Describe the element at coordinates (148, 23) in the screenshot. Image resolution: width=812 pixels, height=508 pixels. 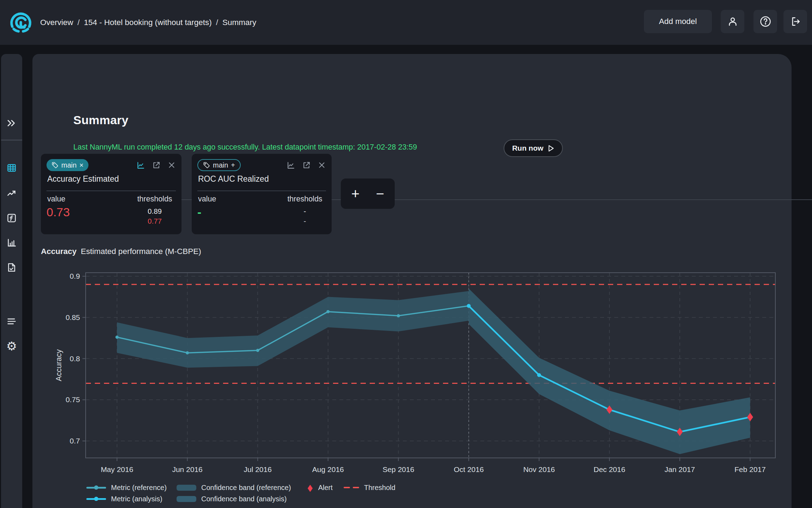
I see `breadcrumb-model: 154 - Hotel booking (without targets)` at that location.